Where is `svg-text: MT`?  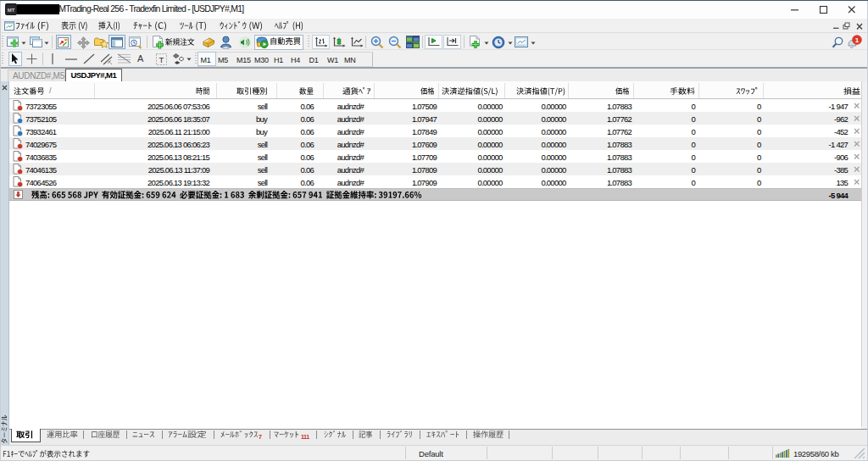
svg-text: MT is located at coordinates (12, 10).